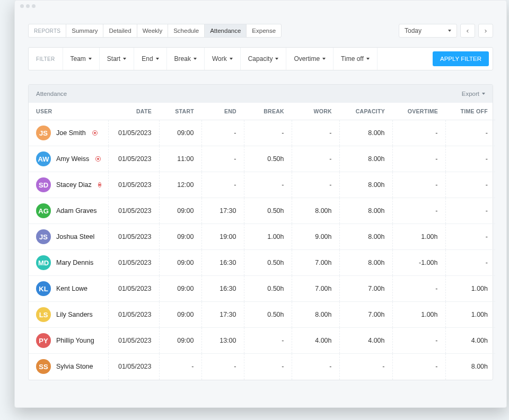 The image size is (509, 420). I want to click on tab-schedule: Schedule, so click(187, 31).